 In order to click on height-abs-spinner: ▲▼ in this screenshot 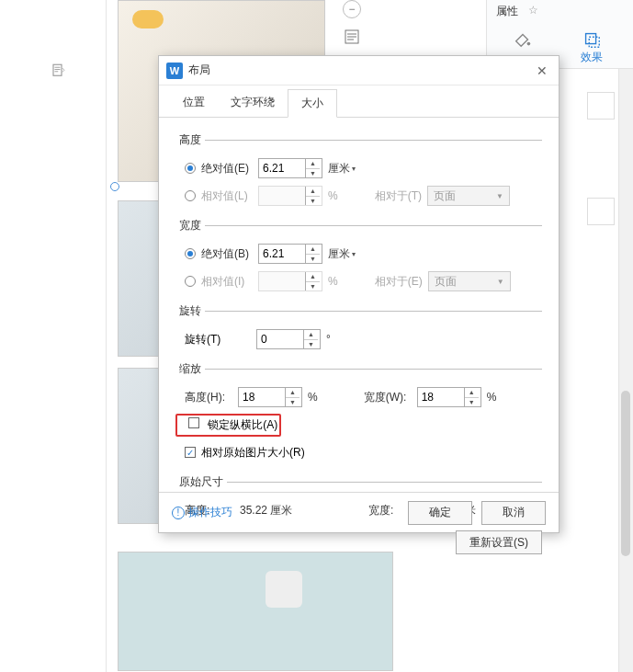, I will do `click(290, 168)`.